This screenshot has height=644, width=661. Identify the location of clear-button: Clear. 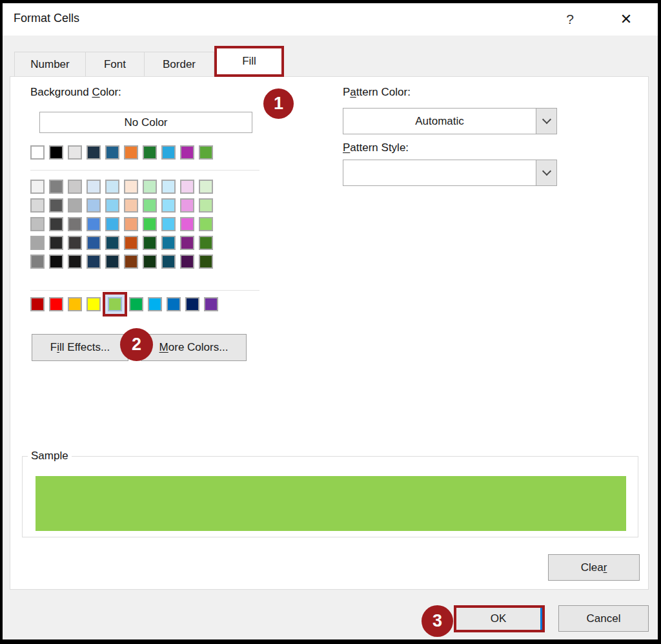
(594, 567).